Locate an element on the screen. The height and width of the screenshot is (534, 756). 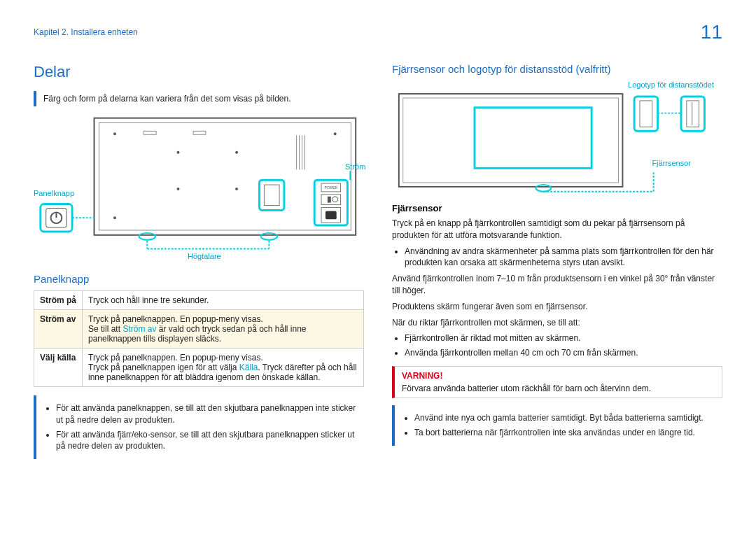
bottom-note: För att använda panelknappen, se till at… is located at coordinates (199, 427).